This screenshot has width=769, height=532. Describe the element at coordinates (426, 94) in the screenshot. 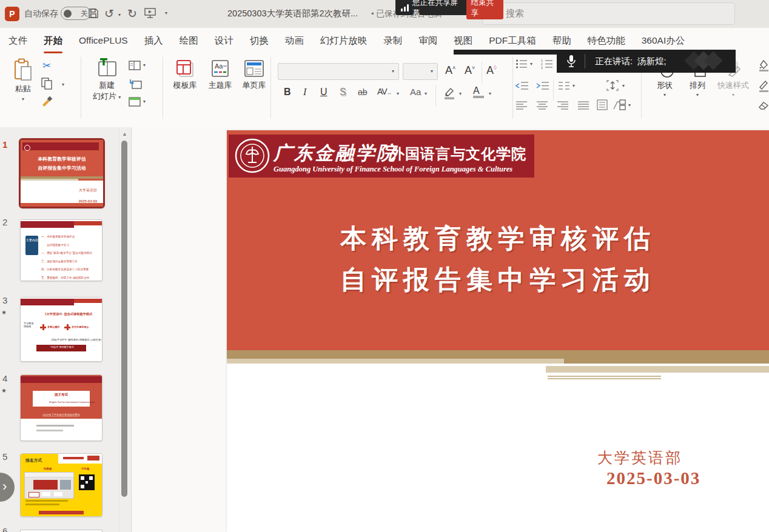

I see `change-case-dropdown-icon: ▾` at that location.